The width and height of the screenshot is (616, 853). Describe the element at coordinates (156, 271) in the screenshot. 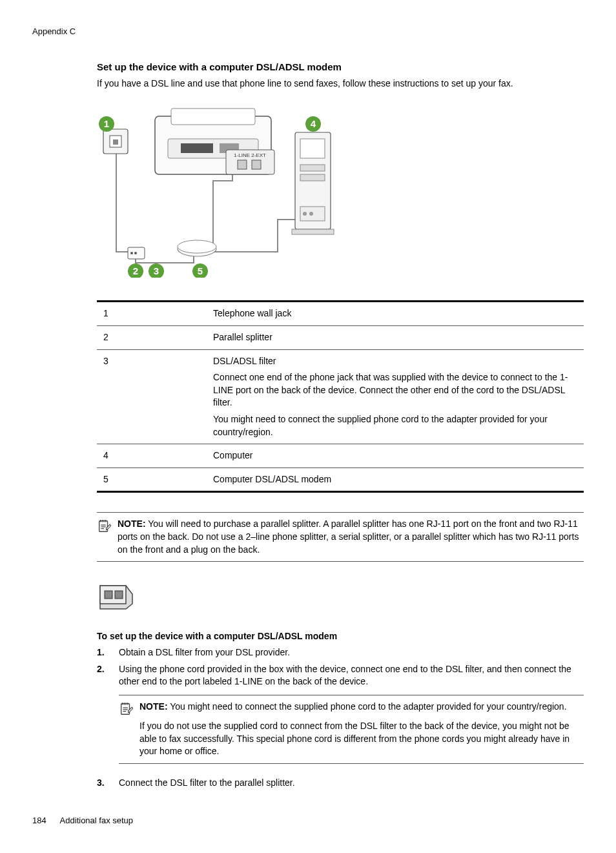

I see `callout-3: 3` at that location.